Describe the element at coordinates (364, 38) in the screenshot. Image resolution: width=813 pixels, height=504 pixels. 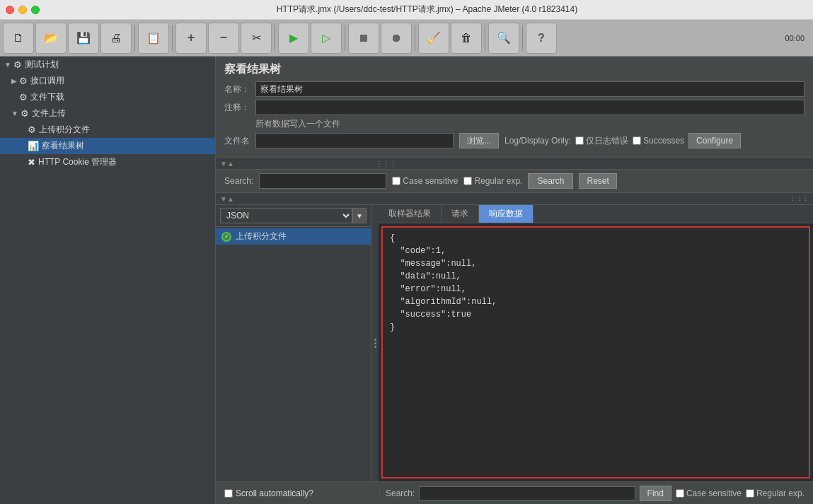
I see `stop-button: ⏹` at that location.